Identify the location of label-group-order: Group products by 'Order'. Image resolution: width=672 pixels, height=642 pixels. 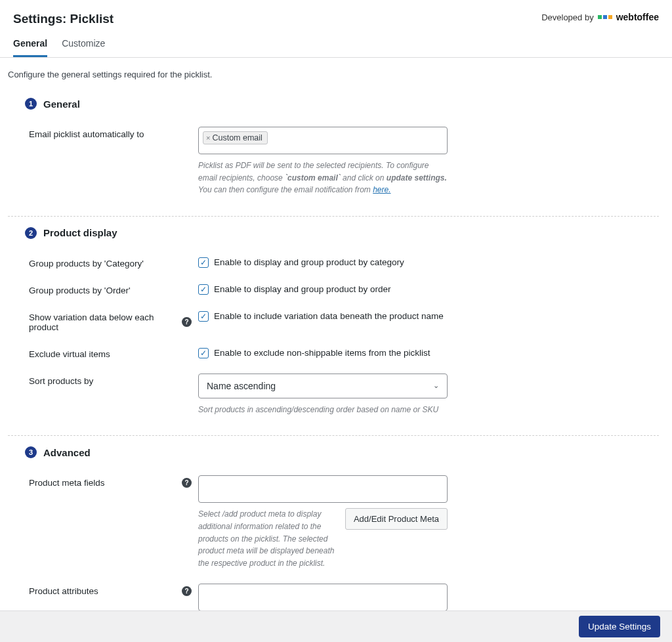
(114, 289).